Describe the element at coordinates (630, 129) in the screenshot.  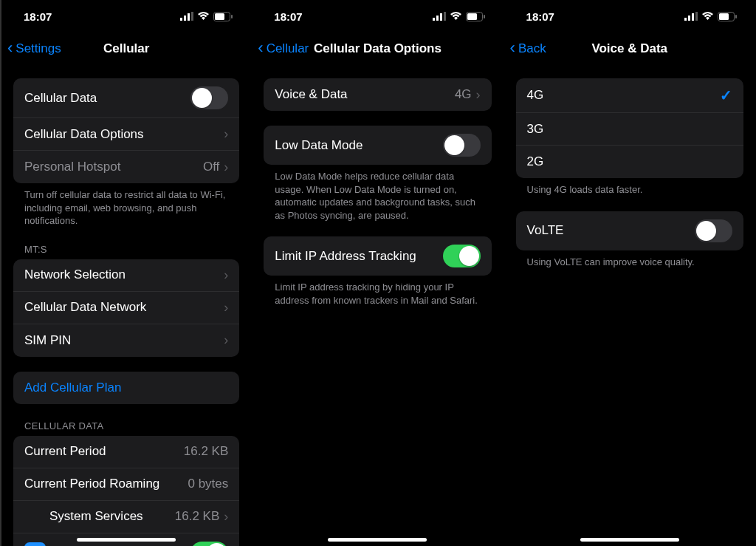
I see `group-network-type: 4G ✓ 3G 2G` at that location.